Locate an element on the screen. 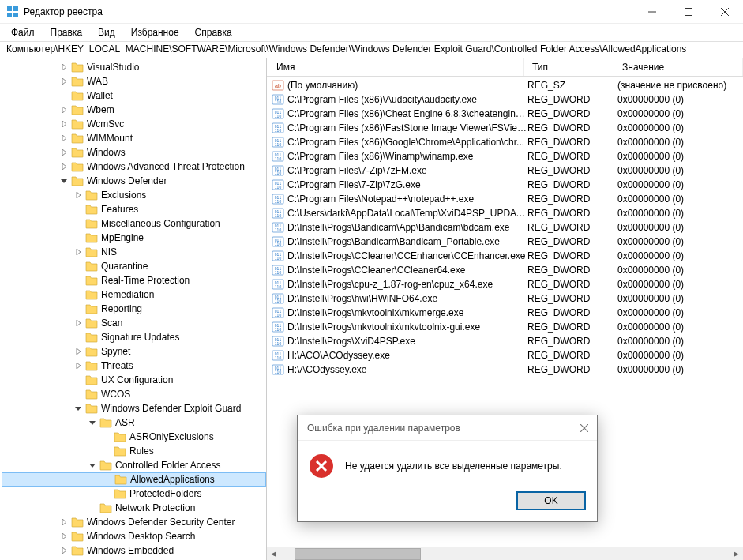  maximize-button is located at coordinates (689, 12).